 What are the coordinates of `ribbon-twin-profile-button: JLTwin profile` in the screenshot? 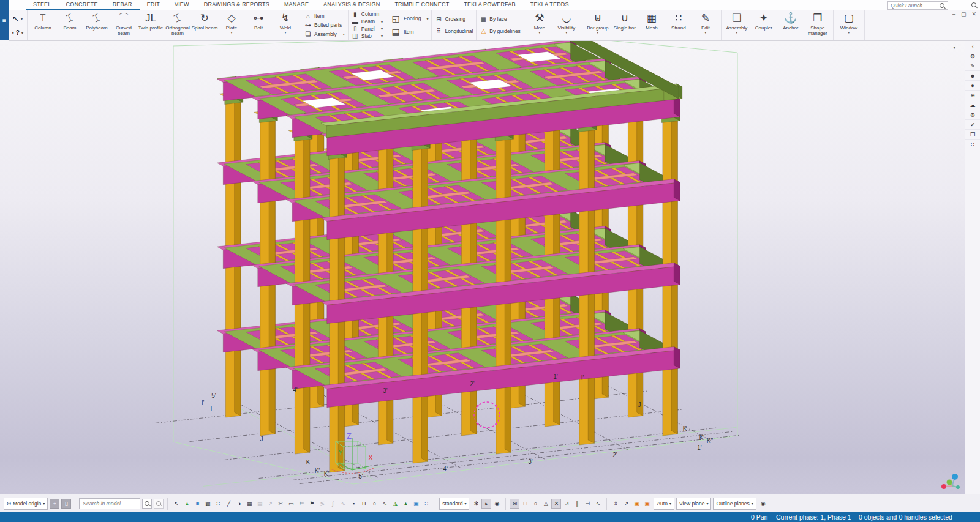 It's located at (151, 25).